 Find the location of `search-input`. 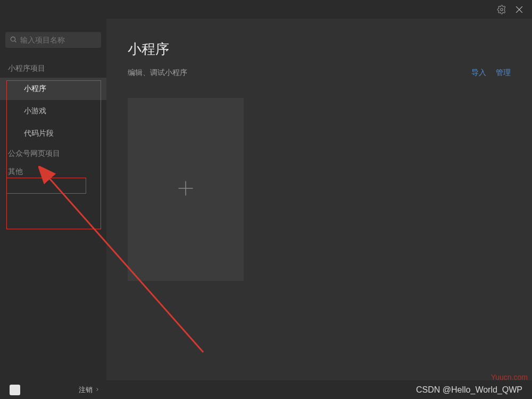

search-input is located at coordinates (59, 40).